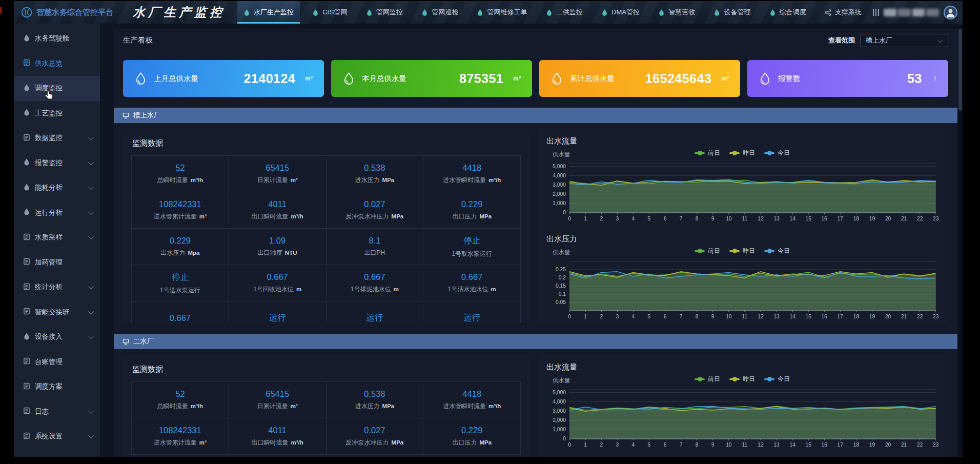 The height and width of the screenshot is (464, 980). Describe the element at coordinates (732, 12) in the screenshot. I see `top-nav-tab: 设备管理` at that location.